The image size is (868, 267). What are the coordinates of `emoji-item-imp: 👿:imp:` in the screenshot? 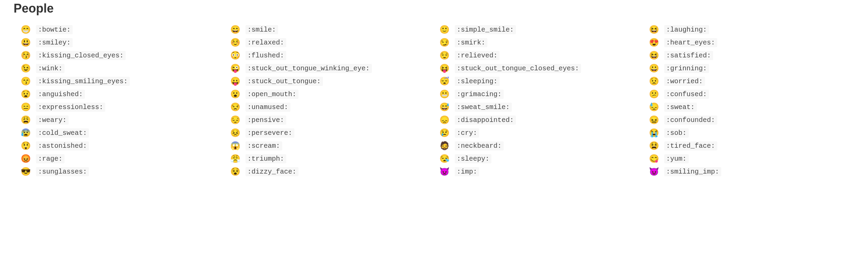 It's located at (542, 172).